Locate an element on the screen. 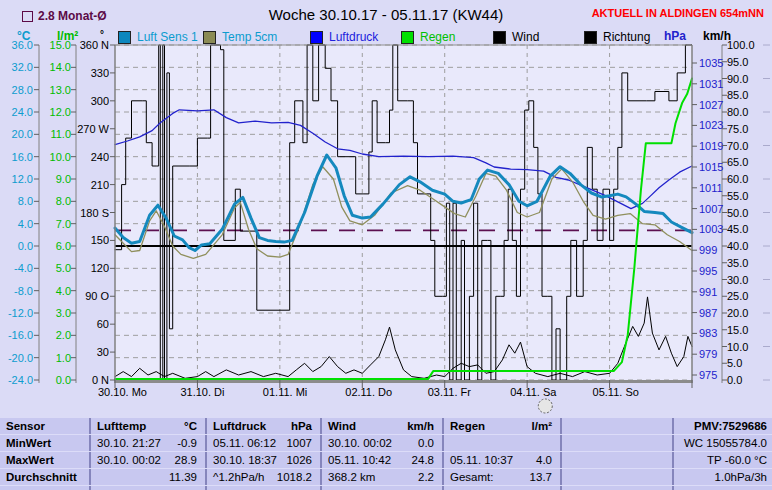  temp-axis-tick: -24.0 is located at coordinates (20, 380).